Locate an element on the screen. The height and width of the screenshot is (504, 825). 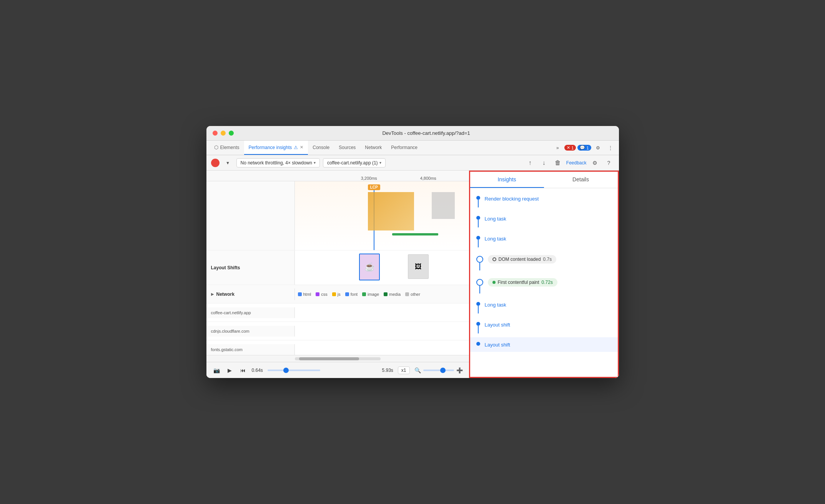
legend-image: image is located at coordinates (371, 294).